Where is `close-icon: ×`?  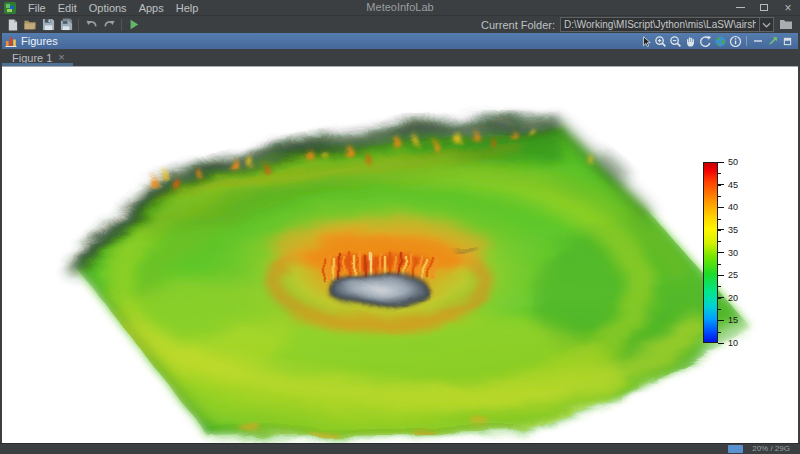
close-icon: × is located at coordinates (788, 8).